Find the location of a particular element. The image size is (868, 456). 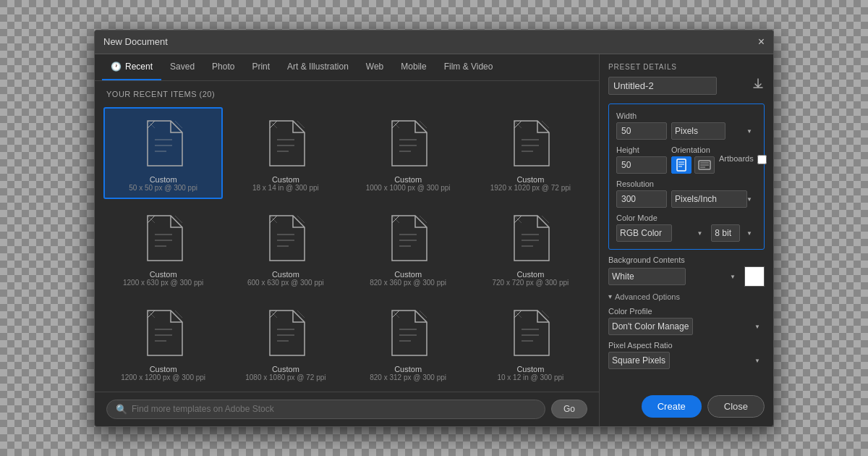

create-button: Create is located at coordinates (671, 407).